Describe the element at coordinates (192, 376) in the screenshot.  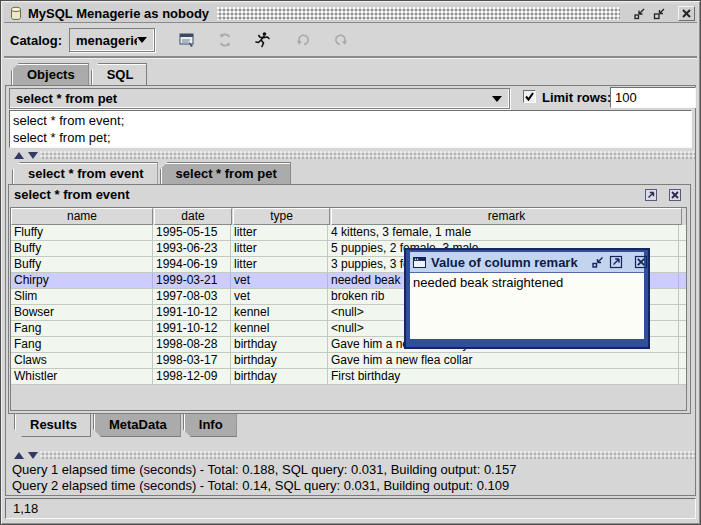
I see `table-cell: 1998-12-09` at that location.